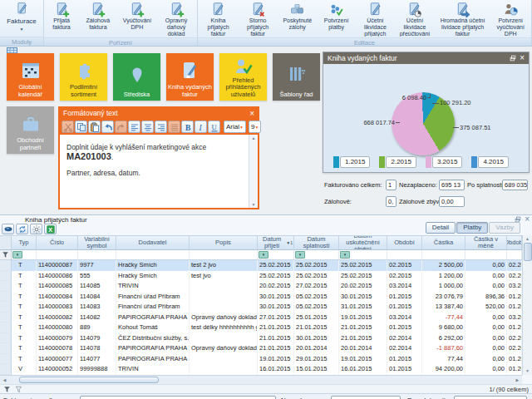 The width and height of the screenshot is (532, 399). What do you see at coordinates (190, 76) in the screenshot?
I see `tile-kniha-vydanych-faktur: Kniha vydaných faktur` at bounding box center [190, 76].